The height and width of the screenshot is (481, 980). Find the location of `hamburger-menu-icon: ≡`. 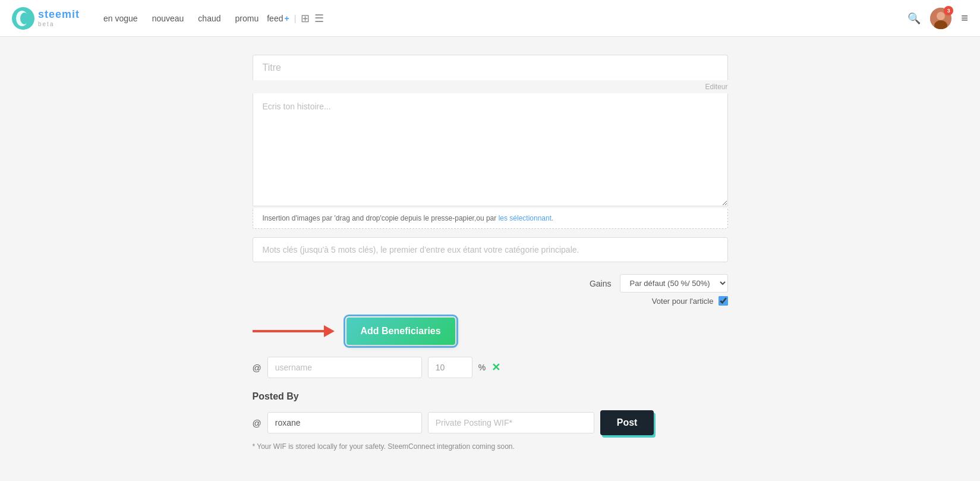

hamburger-menu-icon: ≡ is located at coordinates (965, 18).